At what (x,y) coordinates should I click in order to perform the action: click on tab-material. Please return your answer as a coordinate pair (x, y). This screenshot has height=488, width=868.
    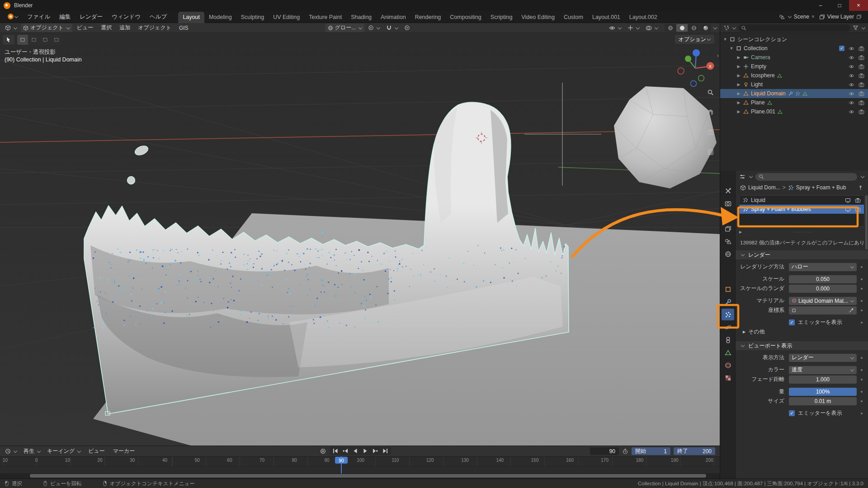
    Looking at the image, I should click on (728, 365).